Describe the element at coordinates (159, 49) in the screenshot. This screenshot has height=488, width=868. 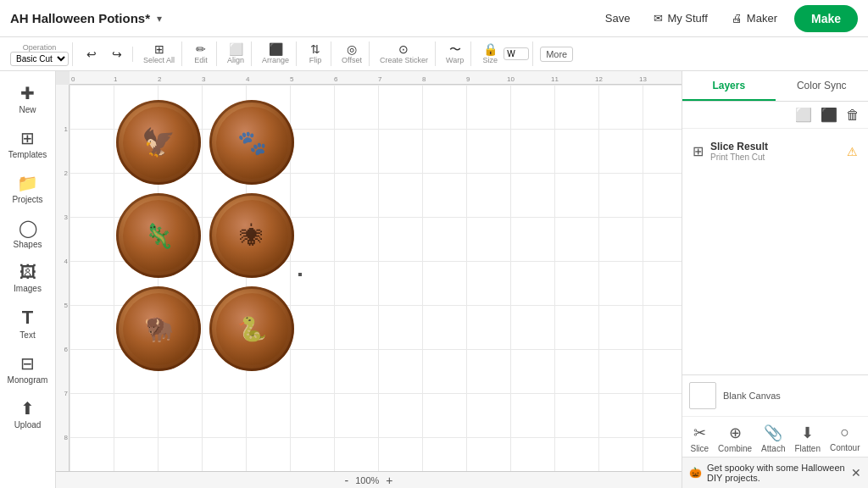
I see `select-all-icon: ⊞` at that location.